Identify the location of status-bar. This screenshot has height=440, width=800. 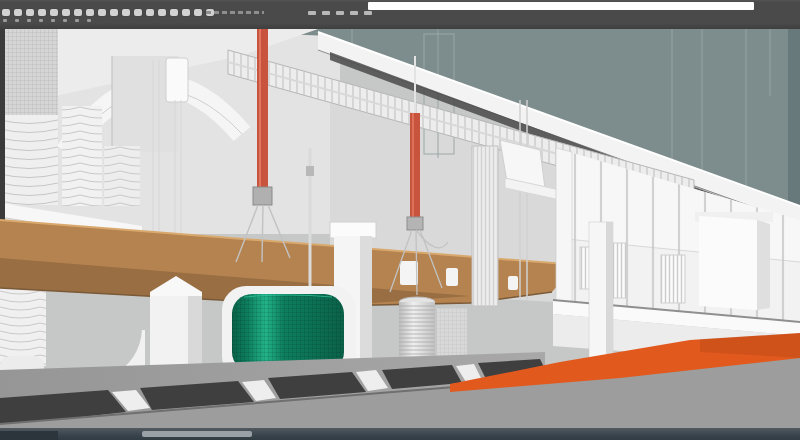
(400, 434).